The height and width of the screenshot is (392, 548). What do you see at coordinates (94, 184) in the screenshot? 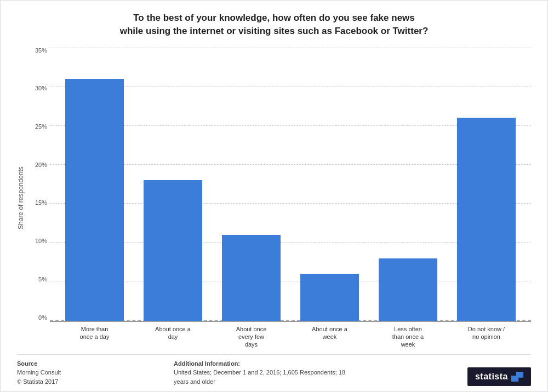
I see `bar-group-more-than-once-day` at bounding box center [94, 184].